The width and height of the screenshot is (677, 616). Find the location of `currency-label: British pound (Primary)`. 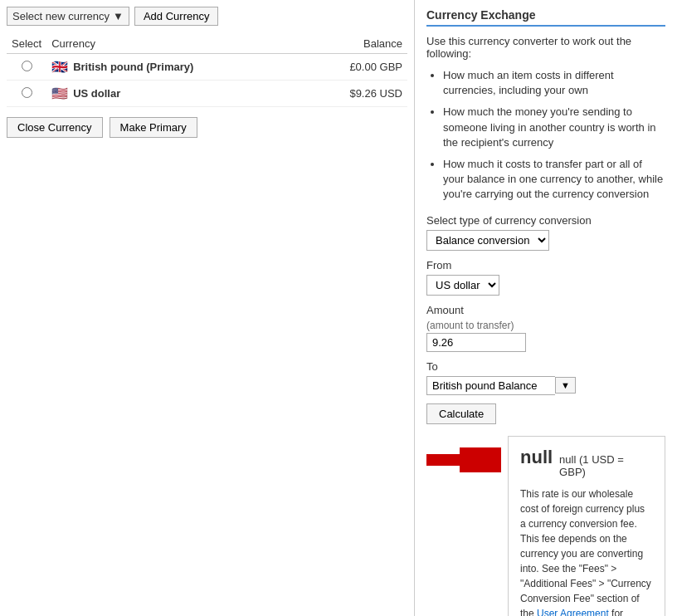

currency-label: British pound (Primary) is located at coordinates (133, 66).